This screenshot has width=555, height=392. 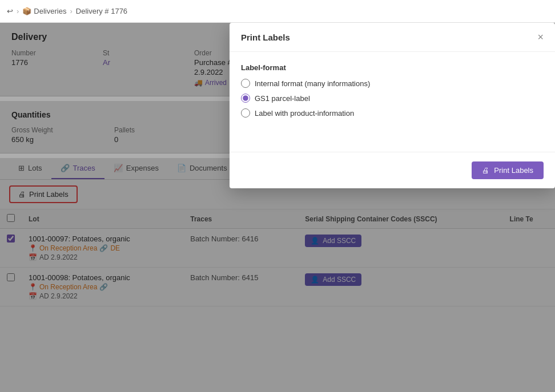 I want to click on back-icon: ↩, so click(x=10, y=11).